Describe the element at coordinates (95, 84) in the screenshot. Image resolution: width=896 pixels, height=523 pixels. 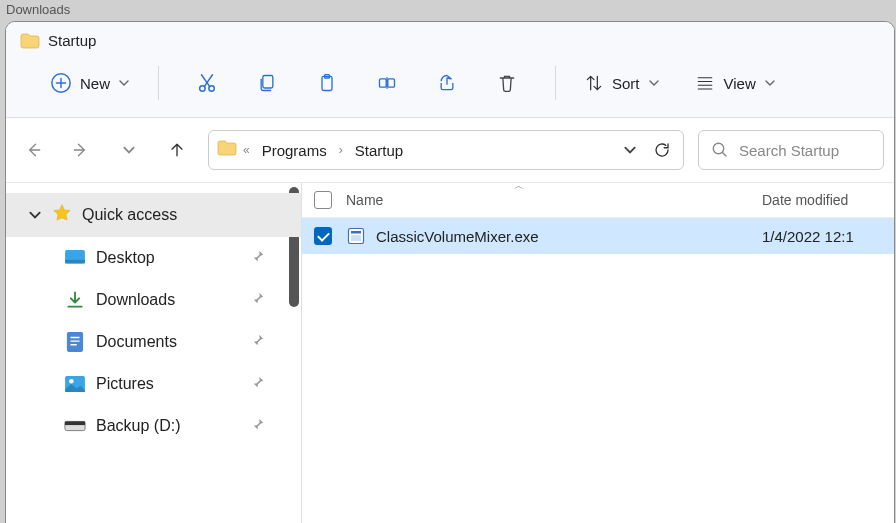
I see `new-label: New` at that location.